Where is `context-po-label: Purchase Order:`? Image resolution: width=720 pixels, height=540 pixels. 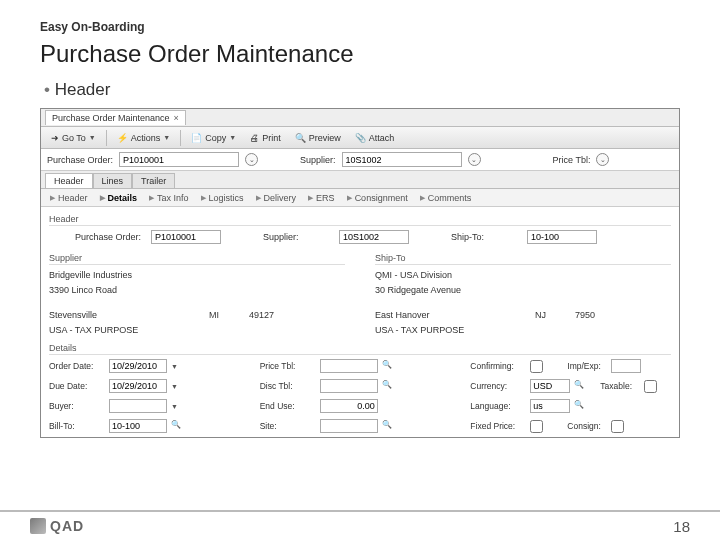
context-po-label: Purchase Order: is located at coordinates (80, 160).